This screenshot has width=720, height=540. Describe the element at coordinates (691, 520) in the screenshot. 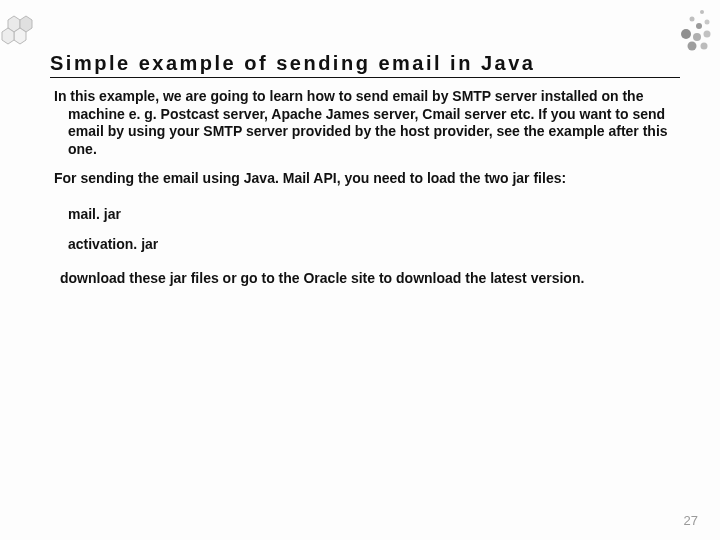

I see `page-number: 27` at that location.